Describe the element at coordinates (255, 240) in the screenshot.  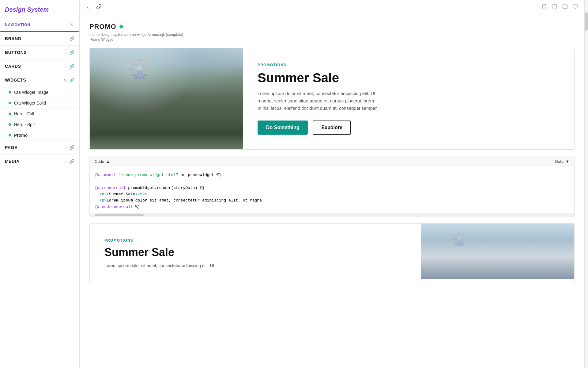
I see `promo-label-2: PROMOTIONS` at that location.